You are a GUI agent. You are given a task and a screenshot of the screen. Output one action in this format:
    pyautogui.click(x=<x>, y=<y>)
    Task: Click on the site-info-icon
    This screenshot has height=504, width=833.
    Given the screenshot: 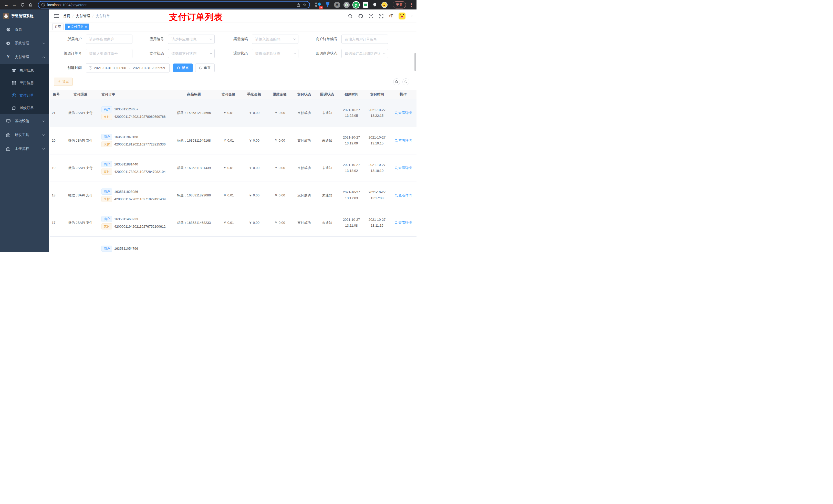 What is the action you would take?
    pyautogui.click(x=43, y=5)
    